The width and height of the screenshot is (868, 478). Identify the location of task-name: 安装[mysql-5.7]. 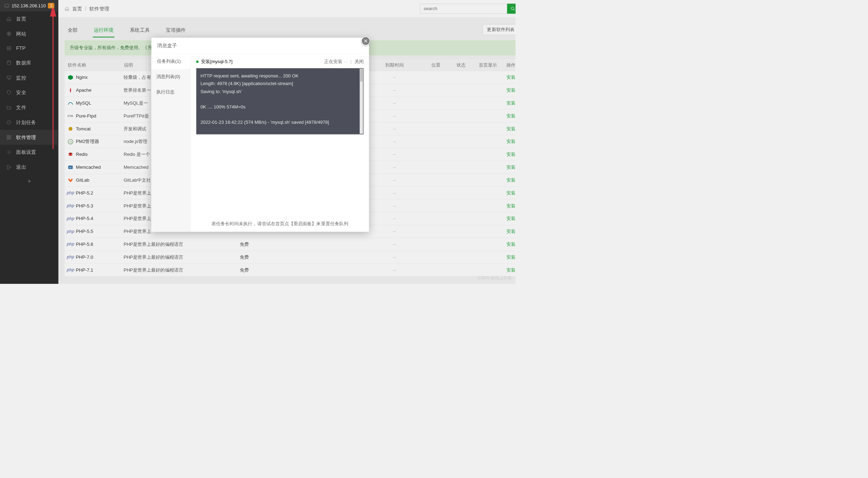
(217, 62).